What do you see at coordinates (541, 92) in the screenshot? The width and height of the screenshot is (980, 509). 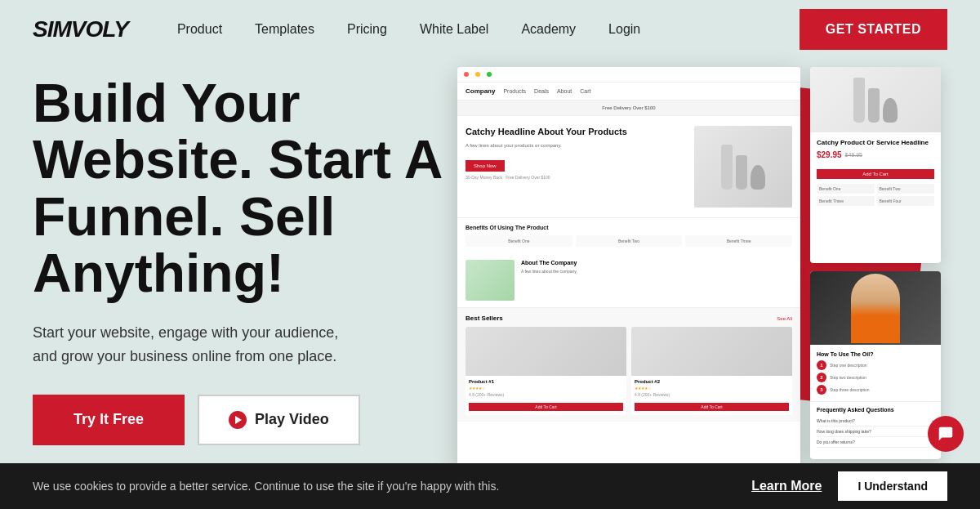 I see `mockup-nav-link-deals: Deals` at bounding box center [541, 92].